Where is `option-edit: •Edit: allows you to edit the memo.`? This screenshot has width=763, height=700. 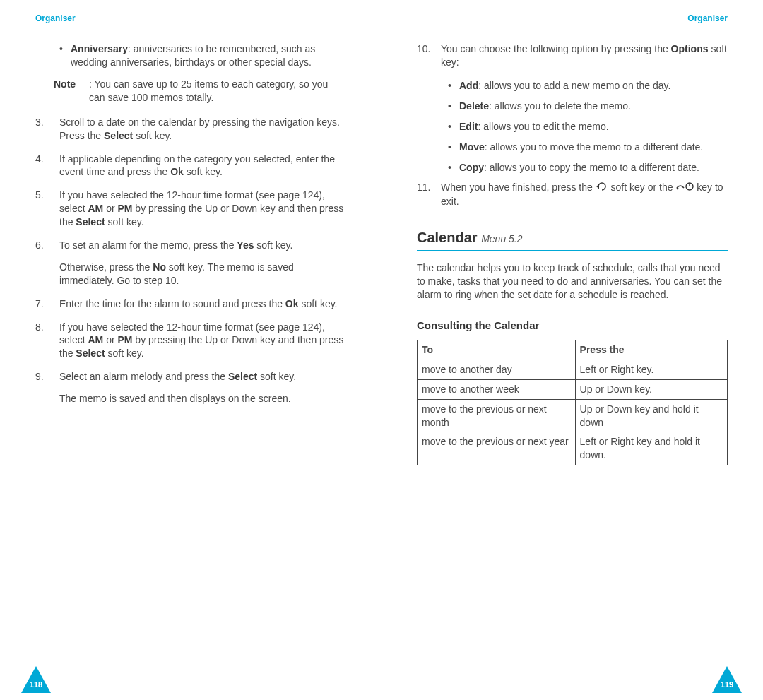 option-edit: •Edit: allows you to edit the memo. is located at coordinates (588, 127).